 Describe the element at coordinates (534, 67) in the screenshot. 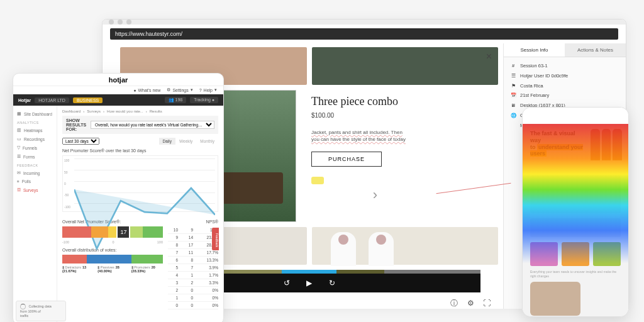

I see `session-id: Session 63-1` at that location.